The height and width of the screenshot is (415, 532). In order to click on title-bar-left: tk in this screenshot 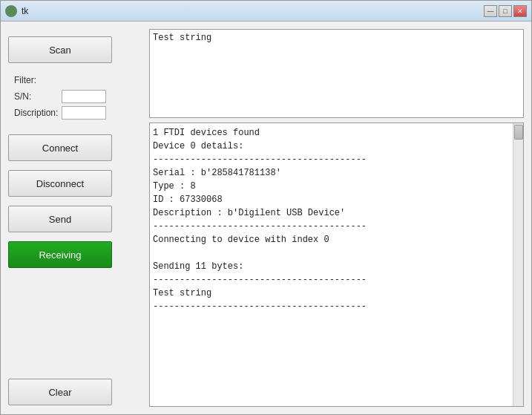, I will do `click(16, 11)`.